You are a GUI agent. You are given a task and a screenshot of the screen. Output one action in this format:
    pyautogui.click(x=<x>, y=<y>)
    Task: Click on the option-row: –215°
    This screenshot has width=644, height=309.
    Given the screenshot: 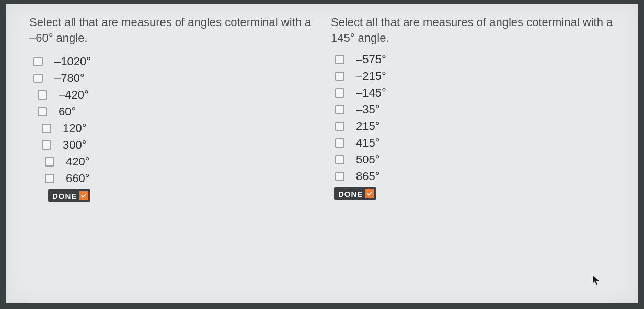 What is the action you would take?
    pyautogui.click(x=477, y=76)
    